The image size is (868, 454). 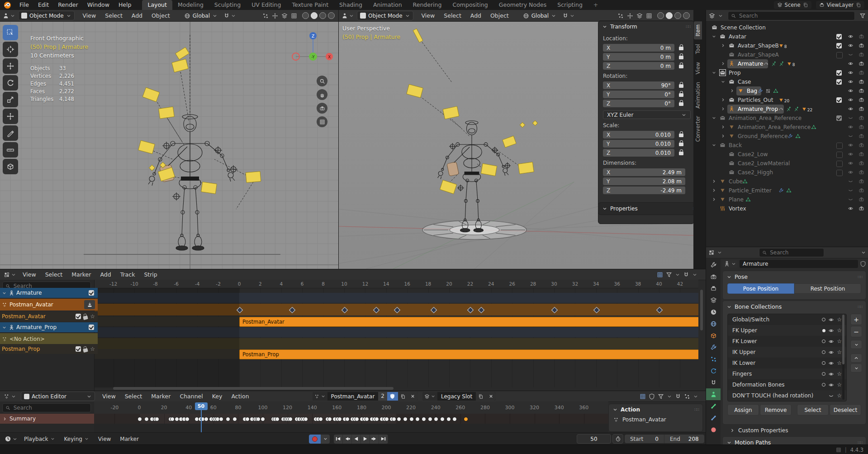 What do you see at coordinates (388, 5) in the screenshot?
I see `workspace-tab-animation: Animation` at bounding box center [388, 5].